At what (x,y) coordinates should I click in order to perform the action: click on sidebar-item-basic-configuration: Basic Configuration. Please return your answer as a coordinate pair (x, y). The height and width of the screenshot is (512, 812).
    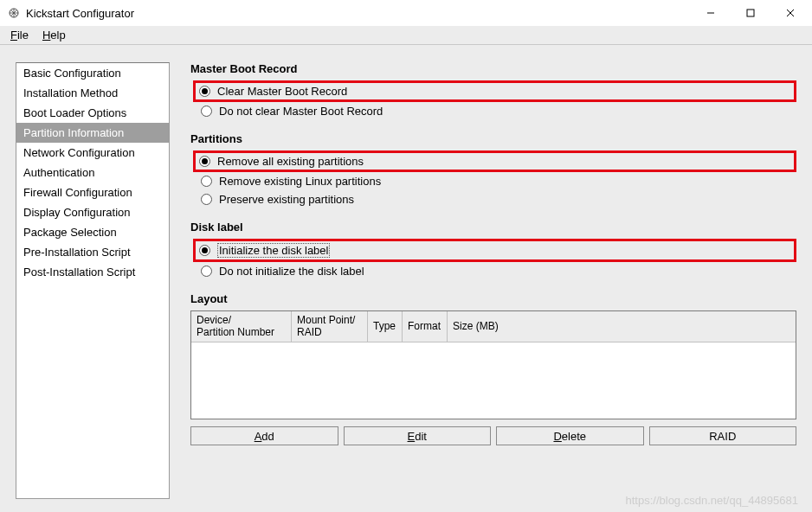
    Looking at the image, I should click on (93, 73).